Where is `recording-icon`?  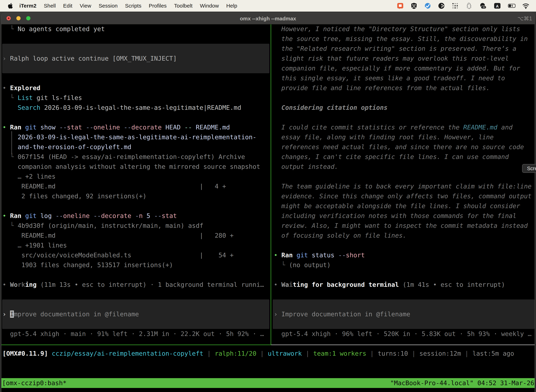 recording-icon is located at coordinates (400, 6).